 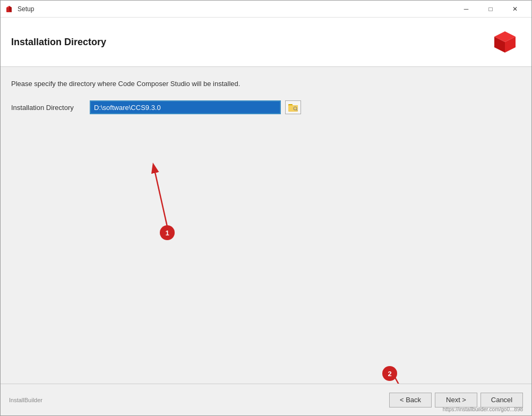 I want to click on minimize-button: ─, so click(x=466, y=9).